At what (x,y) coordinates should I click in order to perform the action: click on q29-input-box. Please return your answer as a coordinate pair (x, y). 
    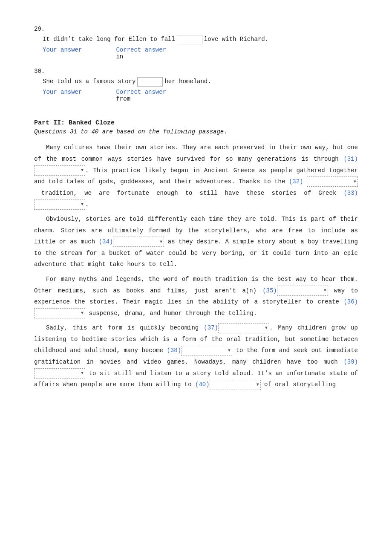
    Looking at the image, I should click on (190, 40).